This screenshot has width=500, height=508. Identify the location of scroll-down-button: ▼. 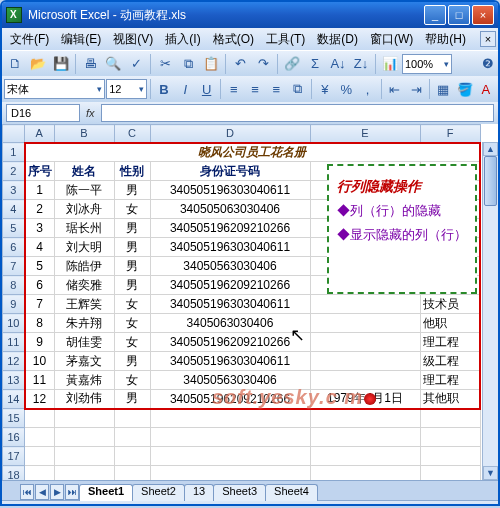
(490, 473).